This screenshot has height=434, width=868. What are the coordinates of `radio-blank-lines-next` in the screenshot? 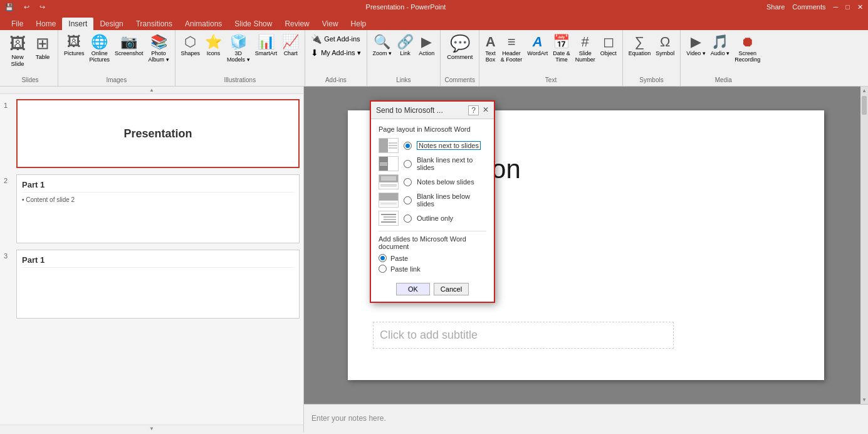 It's located at (407, 164).